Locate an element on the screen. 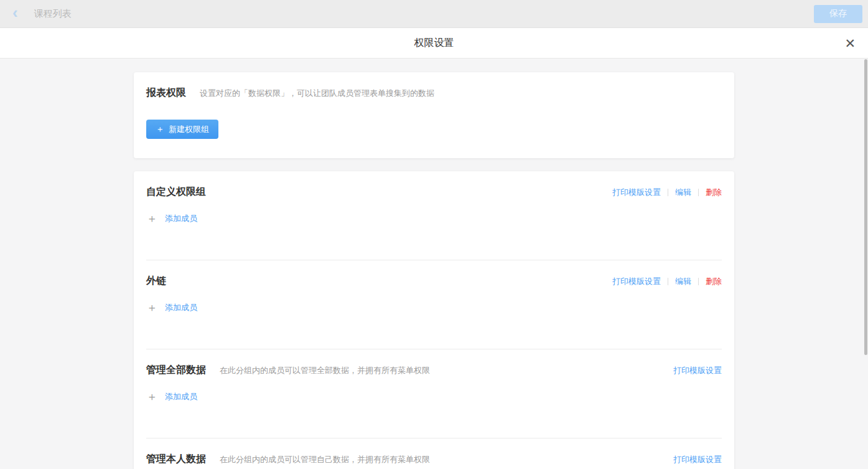  group-header: 外链 打印模版设置 编辑 删除 is located at coordinates (434, 282).